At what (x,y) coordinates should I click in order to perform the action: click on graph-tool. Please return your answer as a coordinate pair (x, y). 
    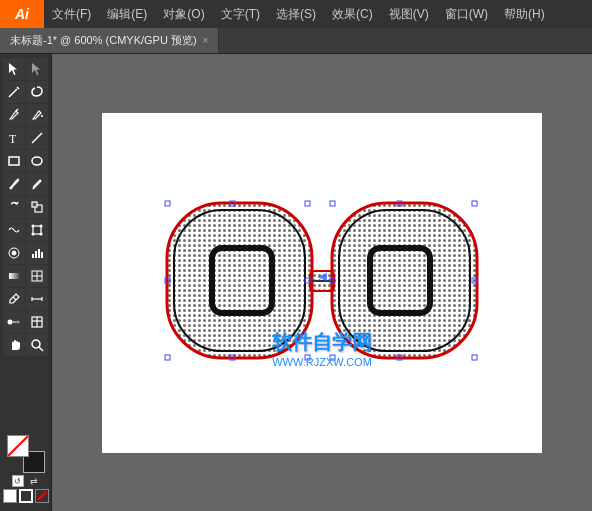
    Looking at the image, I should click on (37, 253).